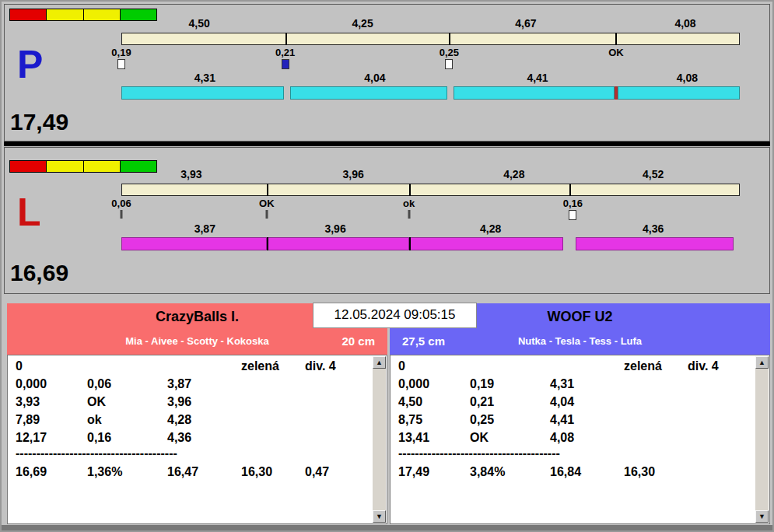 The width and height of the screenshot is (774, 532). I want to click on datetime-display: 12.05.2024 09:05:15, so click(395, 316).